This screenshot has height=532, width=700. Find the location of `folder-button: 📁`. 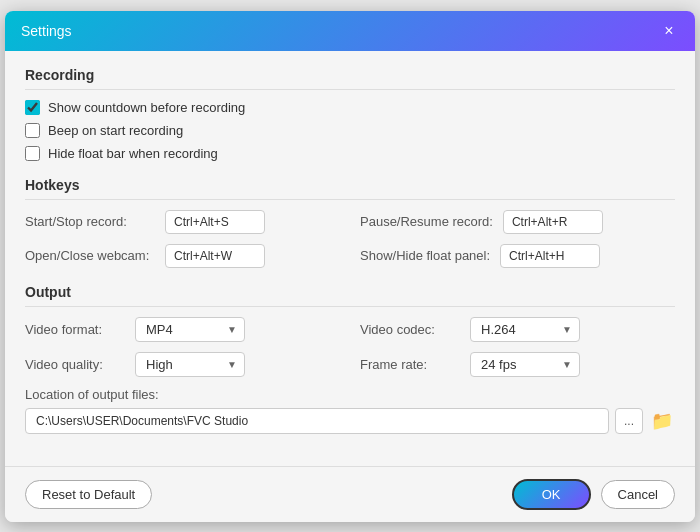

folder-button: 📁 is located at coordinates (662, 421).